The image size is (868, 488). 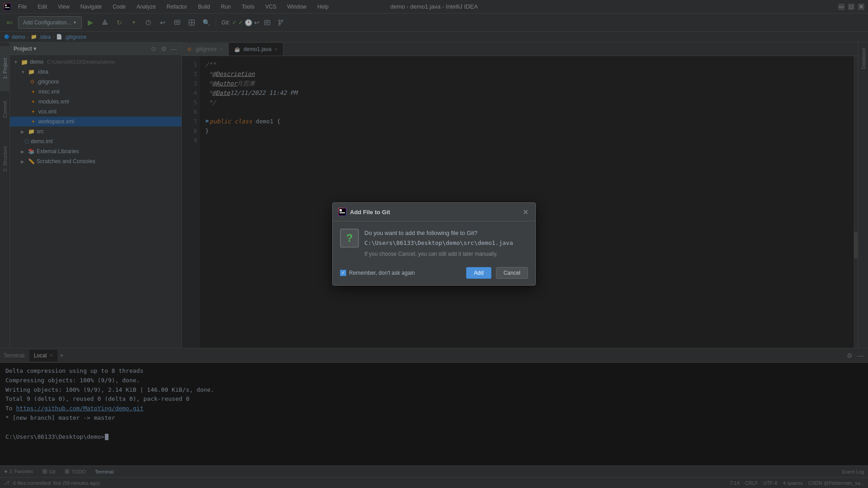 I want to click on dialog-text-area: Do you want to add the following file to…, so click(x=446, y=243).